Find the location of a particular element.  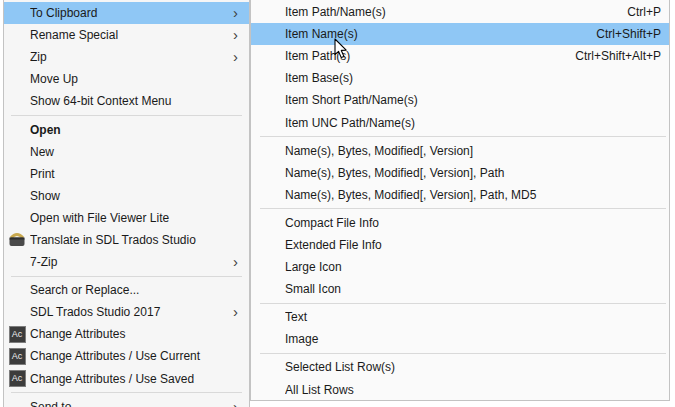

menu-item-label: Zip is located at coordinates (132, 57).